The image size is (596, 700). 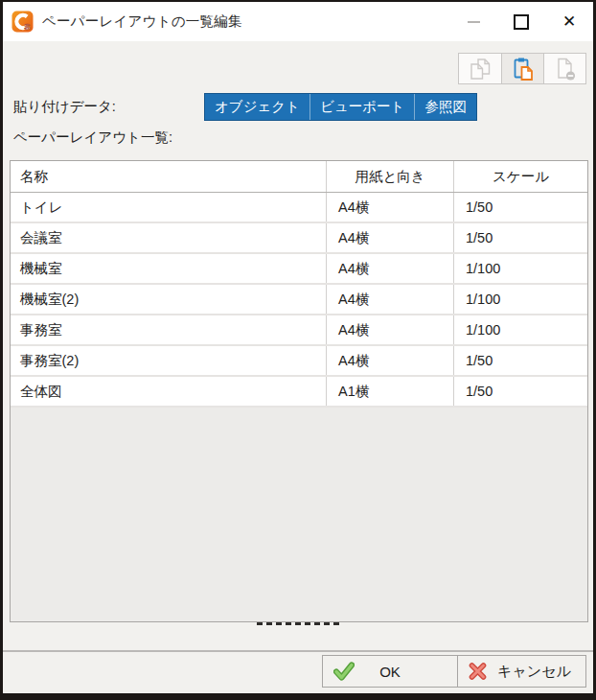 What do you see at coordinates (523, 69) in the screenshot?
I see `paste-clipboard-icon` at bounding box center [523, 69].